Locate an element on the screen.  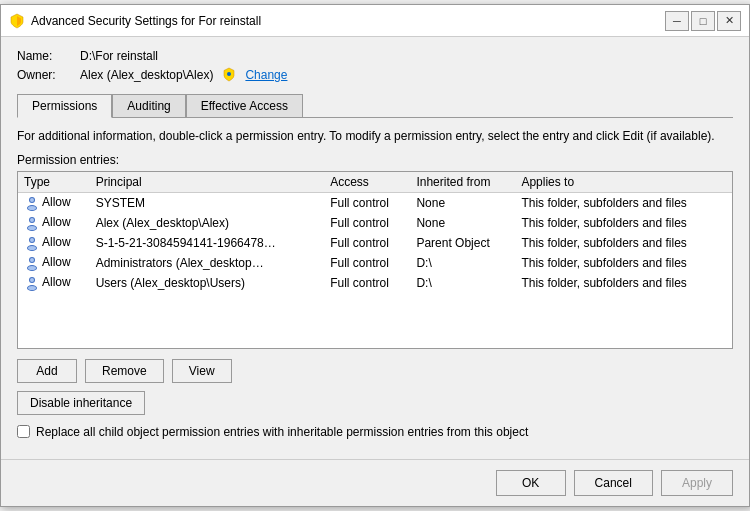
maximize-button: □ is located at coordinates (703, 21).